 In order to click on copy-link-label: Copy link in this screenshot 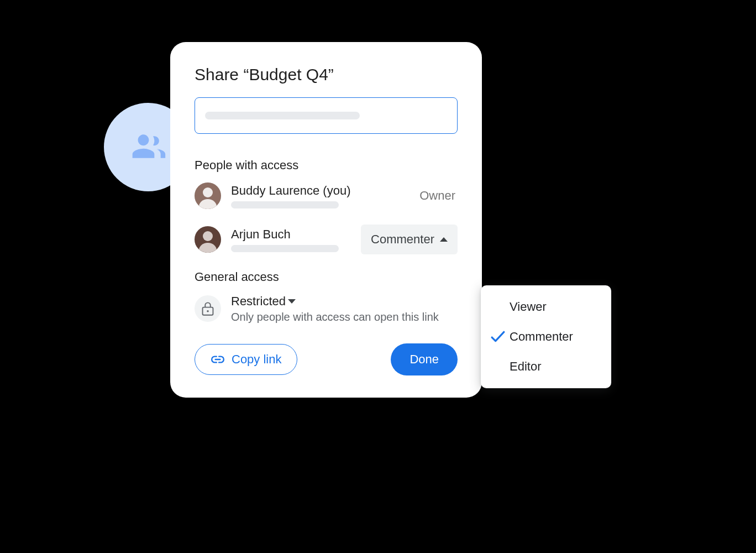, I will do `click(256, 359)`.